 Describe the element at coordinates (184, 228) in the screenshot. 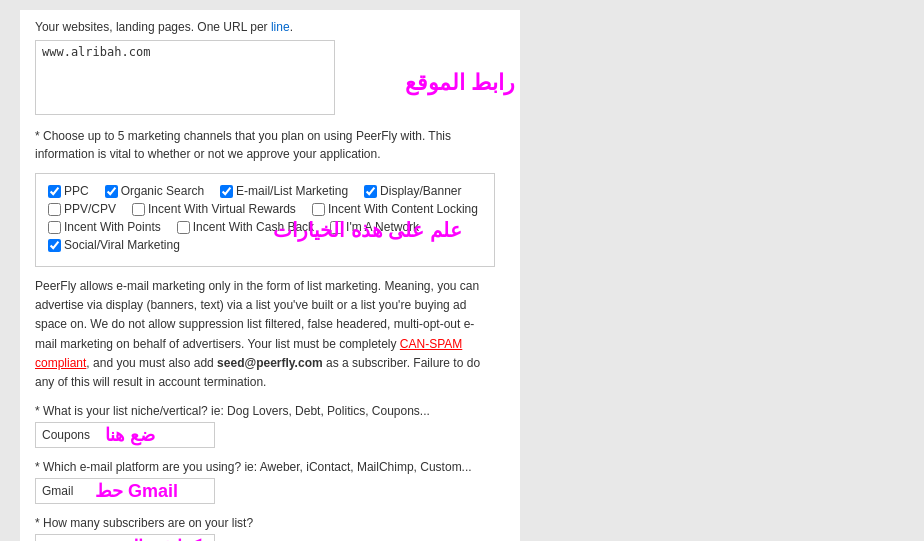

I see `incent-cash-checkbox` at that location.